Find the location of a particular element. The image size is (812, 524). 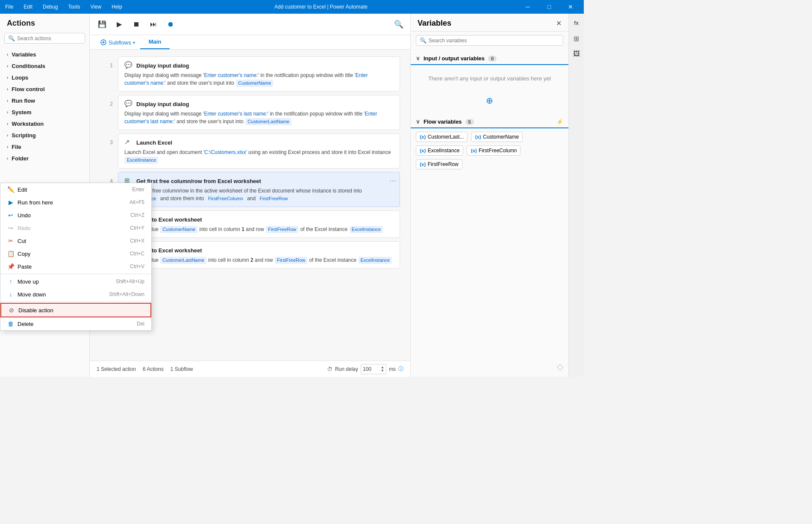

group-run-flow: › Run flow is located at coordinates (44, 101).